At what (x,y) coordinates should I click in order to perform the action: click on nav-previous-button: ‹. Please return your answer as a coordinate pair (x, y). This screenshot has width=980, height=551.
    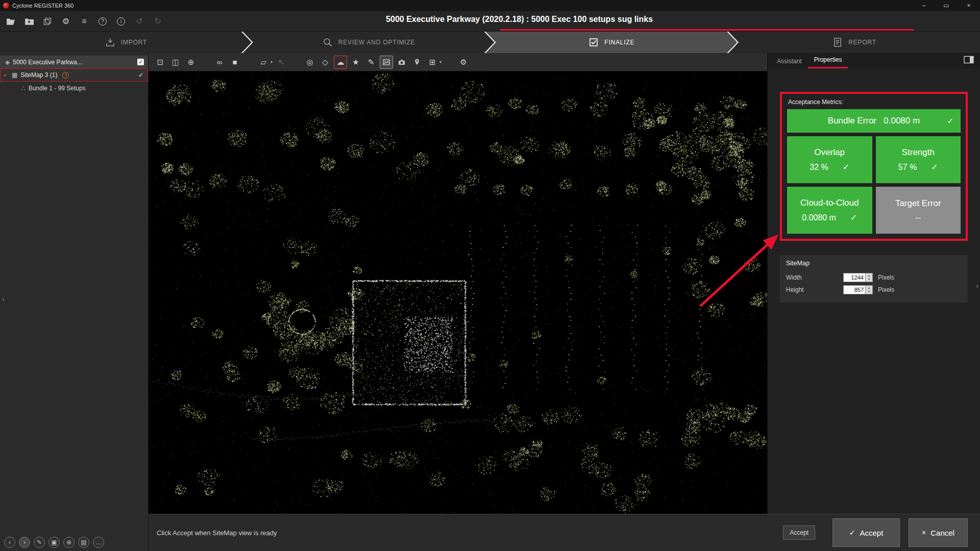
    Looking at the image, I should click on (10, 542).